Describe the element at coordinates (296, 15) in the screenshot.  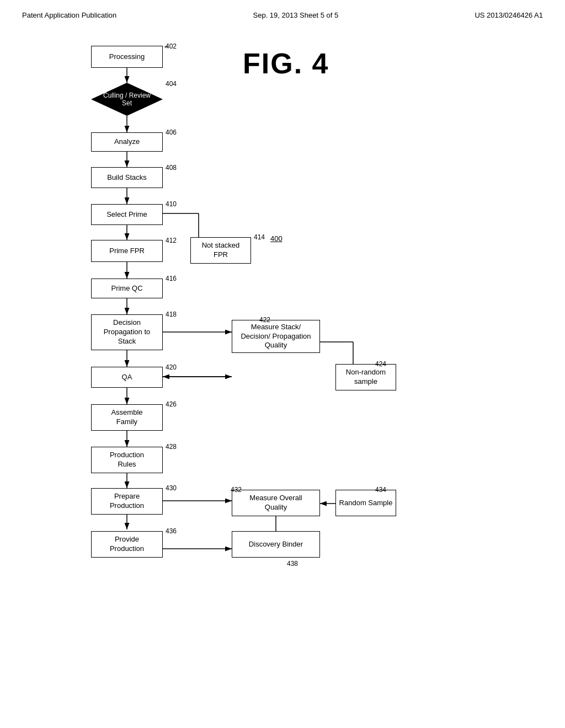
I see `header-center: Sep. 19, 2013 Sheet 5 of 5` at that location.